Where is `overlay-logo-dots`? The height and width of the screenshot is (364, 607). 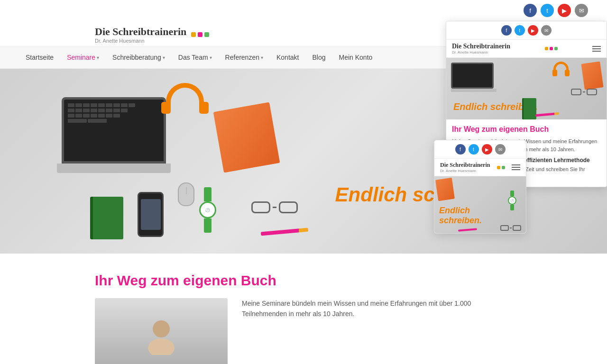 overlay-logo-dots is located at coordinates (551, 48).